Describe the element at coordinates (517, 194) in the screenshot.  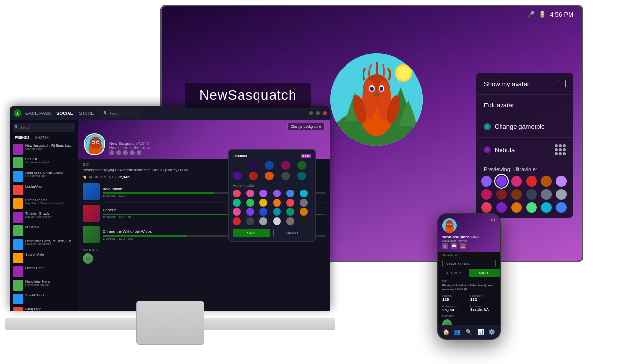
I see `color-brown` at that location.